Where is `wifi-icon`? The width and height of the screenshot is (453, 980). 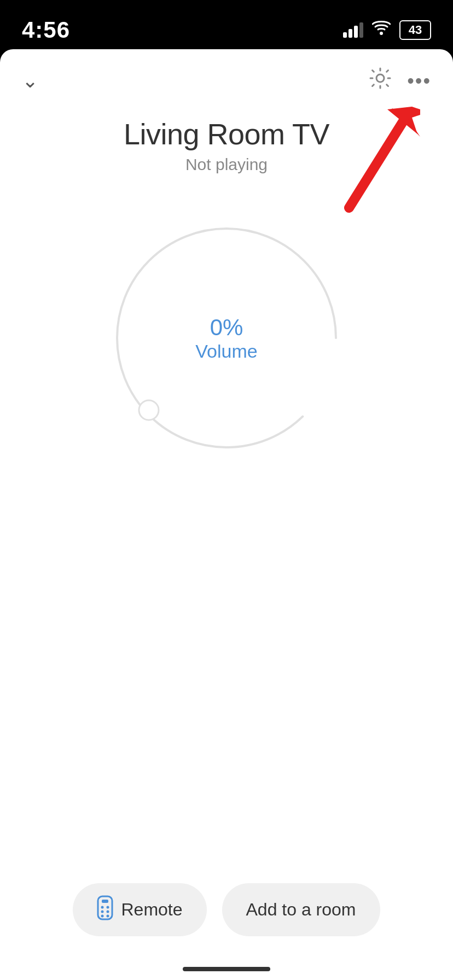
wifi-icon is located at coordinates (381, 31).